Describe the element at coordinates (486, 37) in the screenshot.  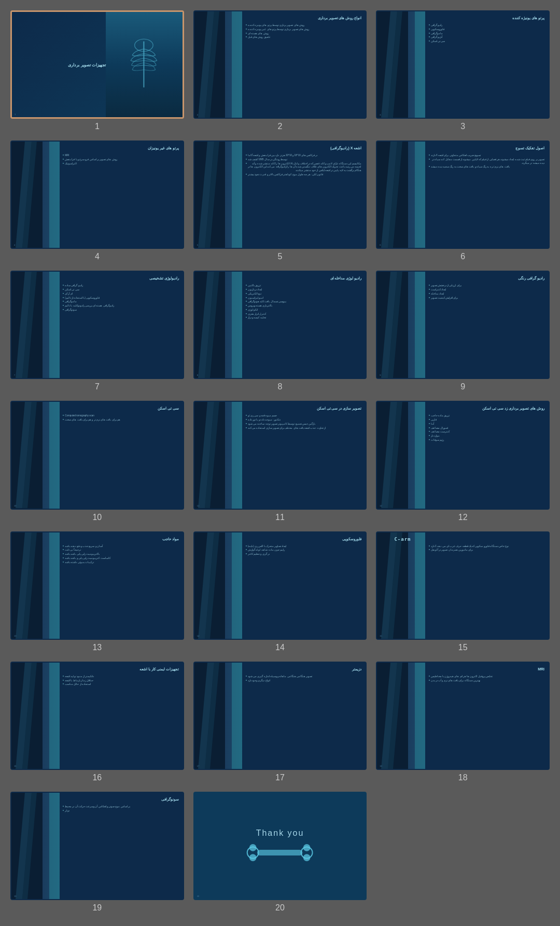
I see `list-item: آنژیو گرافی` at that location.